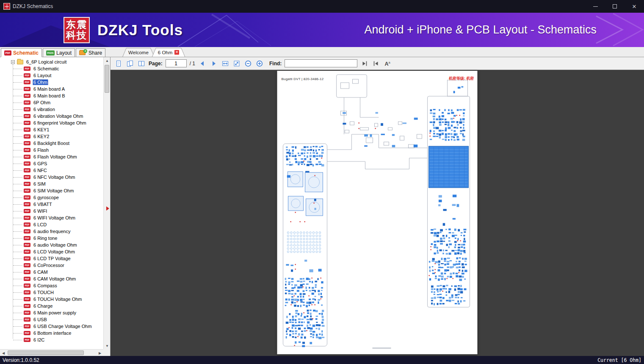 Image resolution: width=644 pixels, height=364 pixels. What do you see at coordinates (52, 353) in the screenshot?
I see `tree-horizontal-scrollbar: ◀ ▶` at bounding box center [52, 353].